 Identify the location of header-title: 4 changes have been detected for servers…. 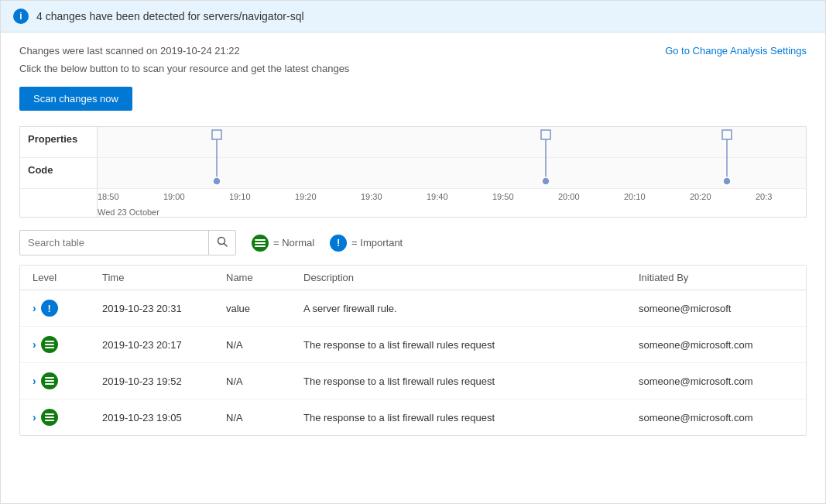
(170, 16).